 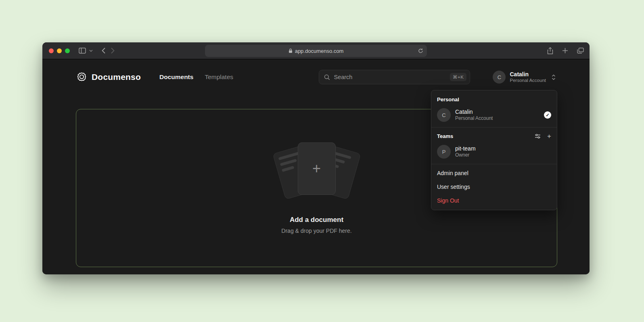 What do you see at coordinates (503, 149) in the screenshot?
I see `team-name: pit-team` at bounding box center [503, 149].